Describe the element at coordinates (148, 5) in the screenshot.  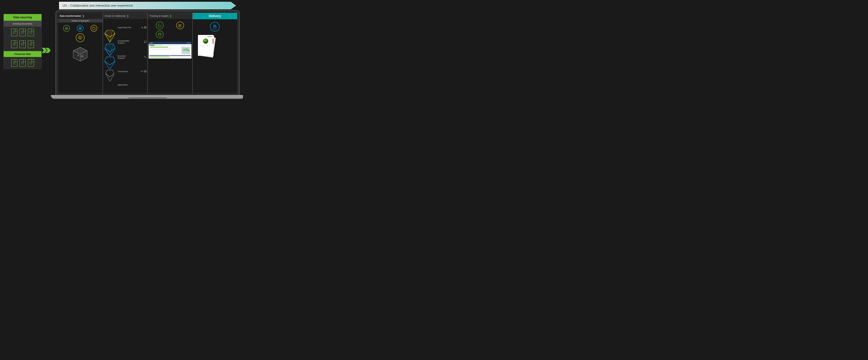
I see `ux-banner: UX – Collaborative and interactive user …` at that location.